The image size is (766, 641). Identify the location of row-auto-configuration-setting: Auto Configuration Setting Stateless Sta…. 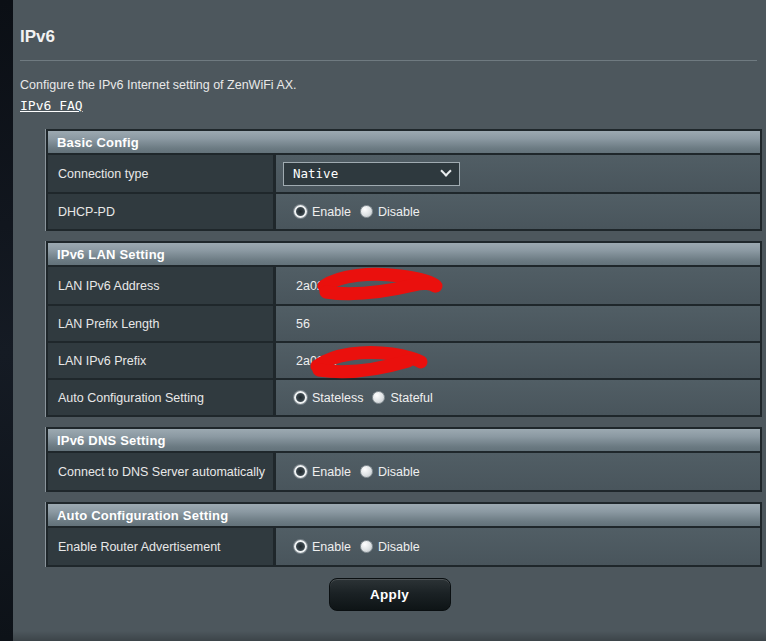
(404, 396).